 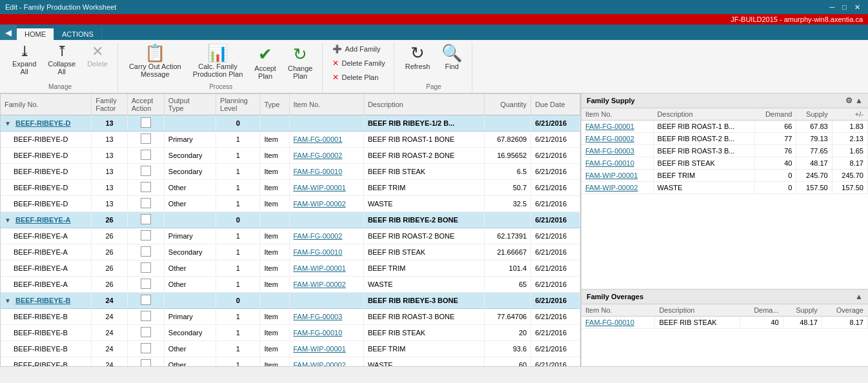 I want to click on table-row: BEEF-RIBEYE-B 24 Primary 1 Item FAM-FG-0…, so click(x=290, y=317).